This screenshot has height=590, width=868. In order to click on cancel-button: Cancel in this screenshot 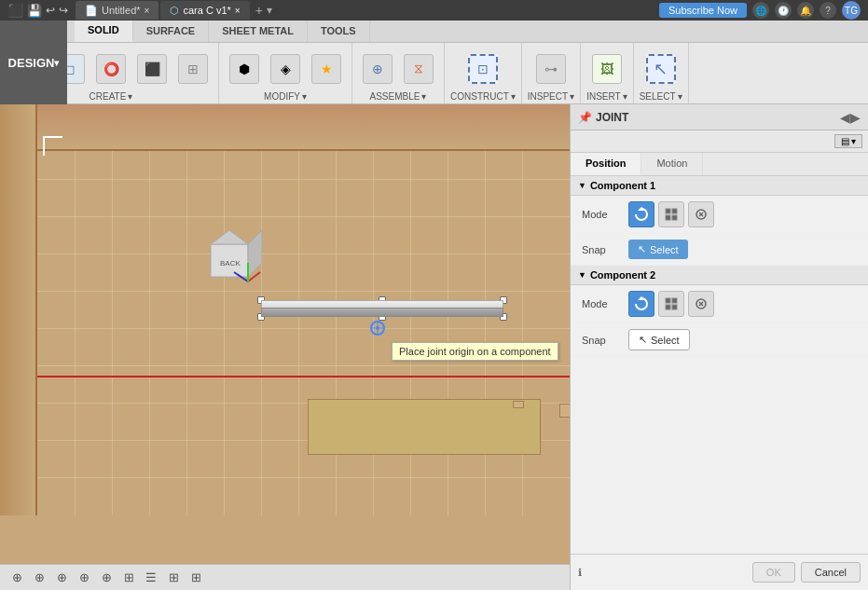, I will do `click(831, 572)`.